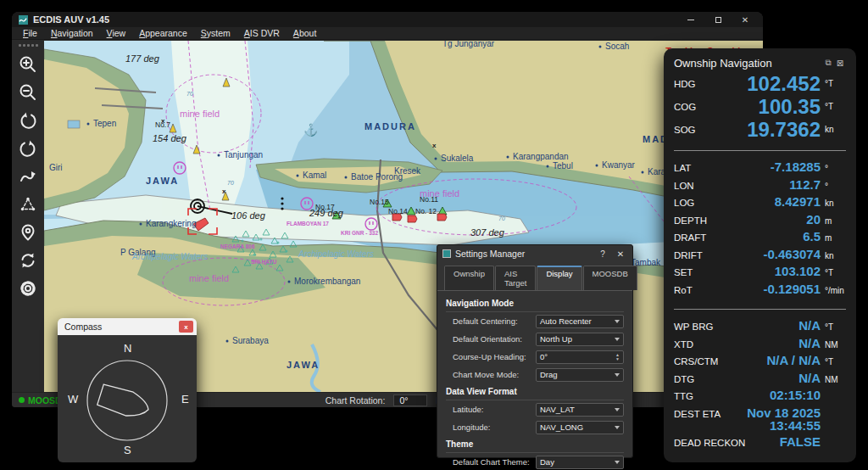 Image resolution: width=868 pixels, height=470 pixels. What do you see at coordinates (577, 375) in the screenshot?
I see `field-value: Drag` at bounding box center [577, 375].